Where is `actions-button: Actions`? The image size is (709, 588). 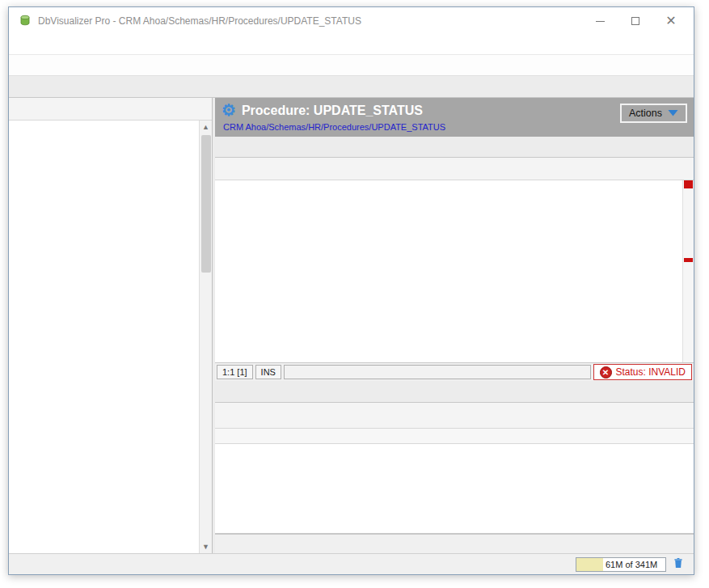
actions-button: Actions is located at coordinates (653, 113).